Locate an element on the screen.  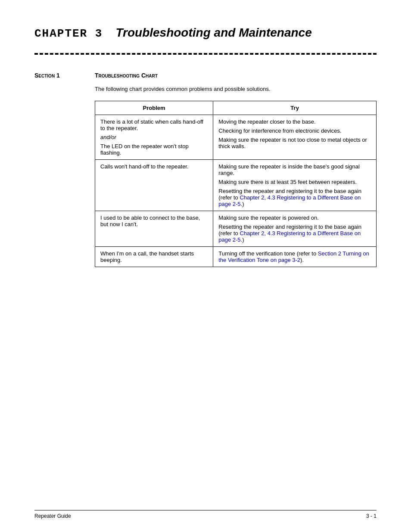
dashed-divider is located at coordinates (206, 54).